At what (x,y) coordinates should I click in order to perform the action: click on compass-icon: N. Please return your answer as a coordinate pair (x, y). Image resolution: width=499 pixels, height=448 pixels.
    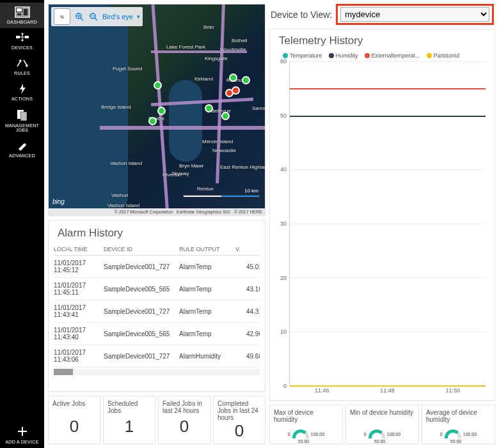
    Looking at the image, I should click on (62, 17).